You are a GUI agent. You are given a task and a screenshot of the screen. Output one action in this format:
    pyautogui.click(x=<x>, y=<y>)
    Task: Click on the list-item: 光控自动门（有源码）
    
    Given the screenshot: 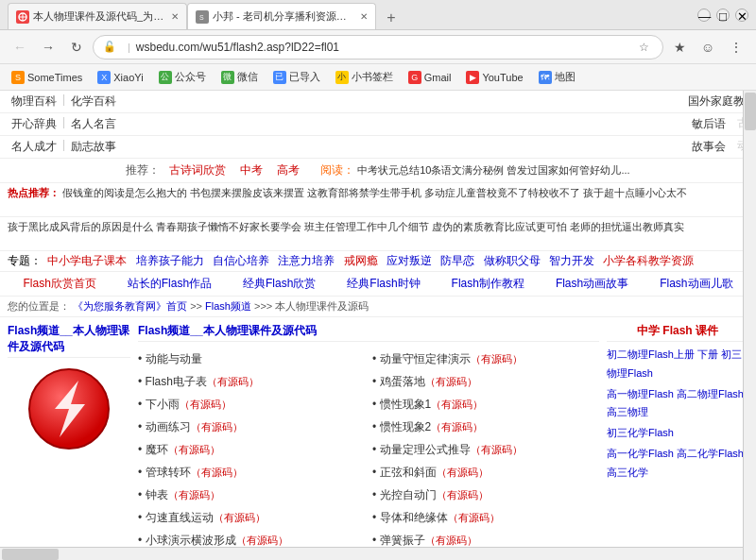 What is the action you would take?
    pyautogui.click(x=486, y=495)
    